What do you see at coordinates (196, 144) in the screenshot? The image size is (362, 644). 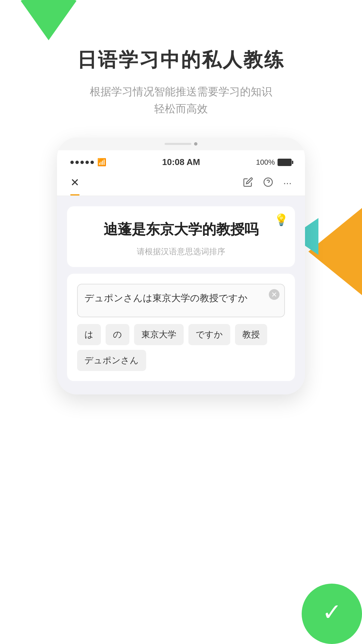 I see `page-dot-circle` at bounding box center [196, 144].